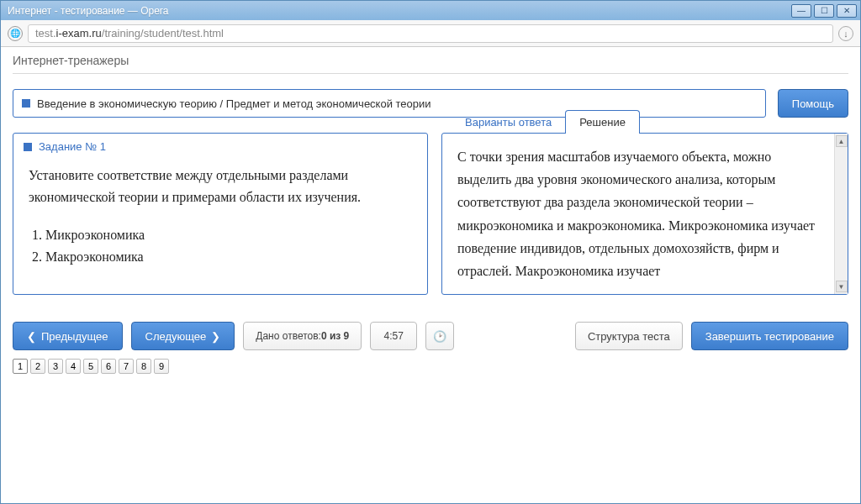 Image resolution: width=861 pixels, height=504 pixels. Describe the element at coordinates (394, 336) in the screenshot. I see `timer-display: 4:57` at that location.